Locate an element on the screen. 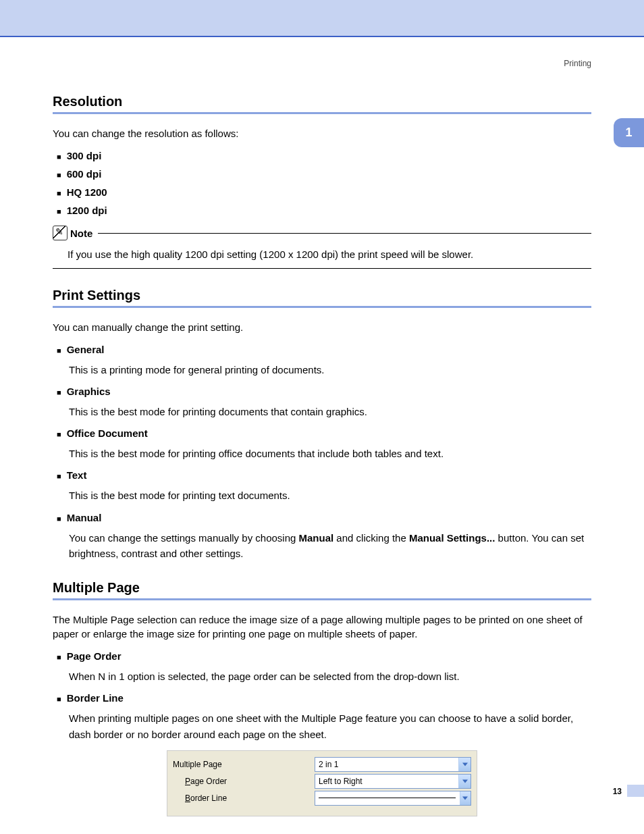  list-item: ■General is located at coordinates (322, 350).